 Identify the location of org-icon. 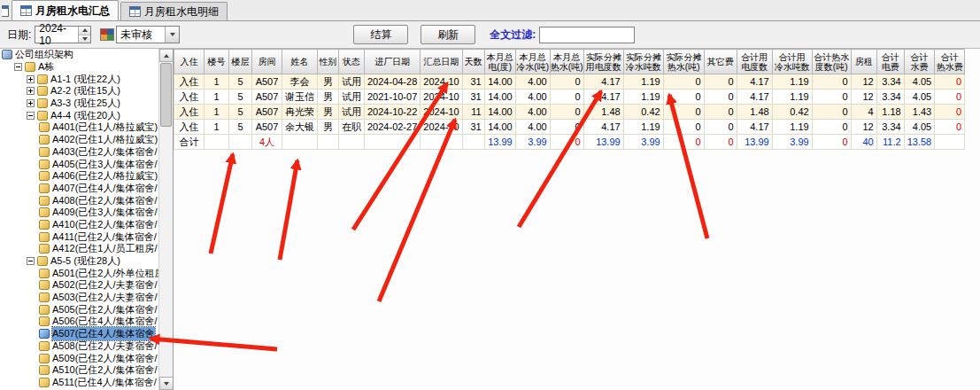
(7, 55).